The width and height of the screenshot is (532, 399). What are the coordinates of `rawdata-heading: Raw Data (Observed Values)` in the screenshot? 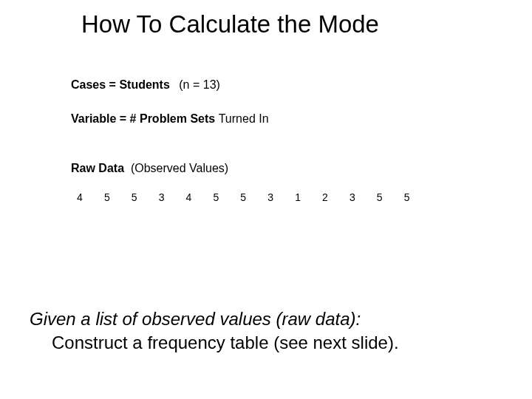 It's located at (149, 168).